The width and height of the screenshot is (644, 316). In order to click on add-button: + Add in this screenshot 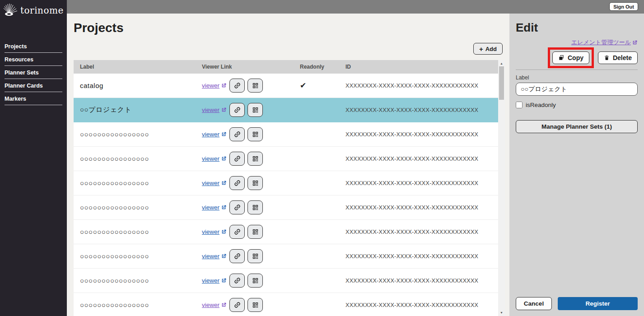, I will do `click(488, 49)`.